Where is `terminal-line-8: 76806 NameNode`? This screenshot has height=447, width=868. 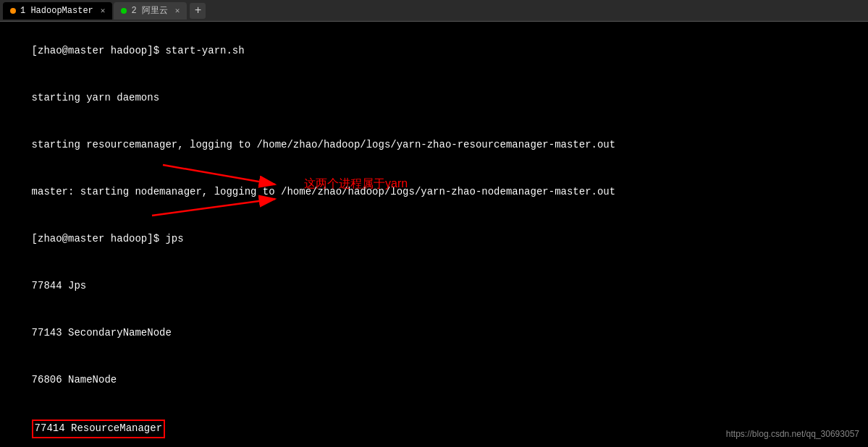 terminal-line-8: 76806 NameNode is located at coordinates (434, 380).